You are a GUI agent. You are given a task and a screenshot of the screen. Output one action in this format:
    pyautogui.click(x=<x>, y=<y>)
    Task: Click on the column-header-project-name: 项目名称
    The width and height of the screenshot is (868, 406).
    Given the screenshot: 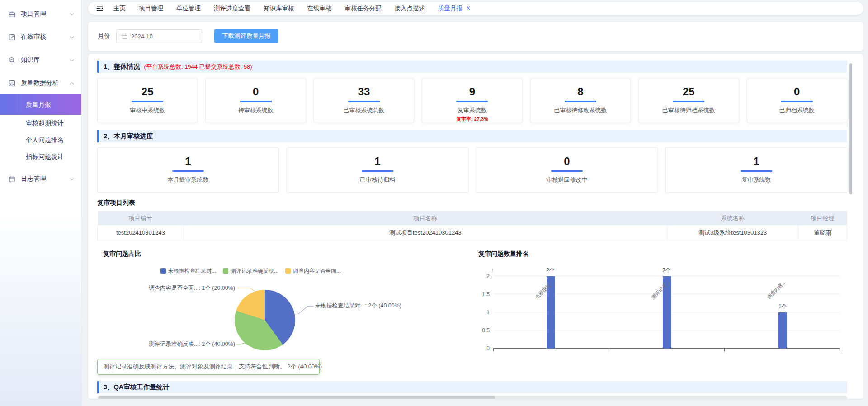 What is the action you would take?
    pyautogui.click(x=425, y=218)
    